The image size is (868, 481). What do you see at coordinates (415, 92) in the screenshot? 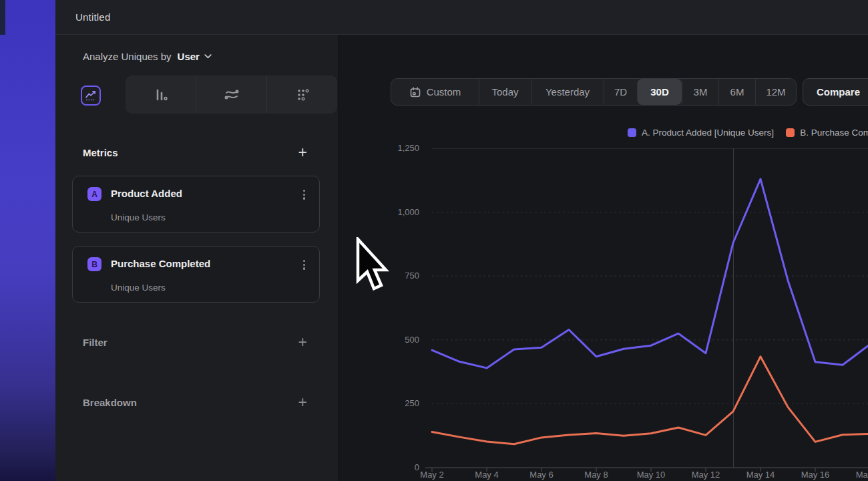
I see `calendar-icon` at bounding box center [415, 92].